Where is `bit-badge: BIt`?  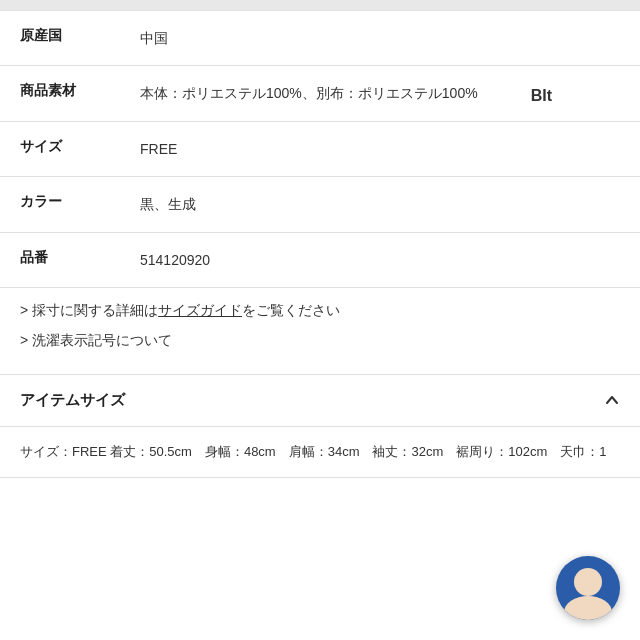
bit-badge: BIt is located at coordinates (542, 96).